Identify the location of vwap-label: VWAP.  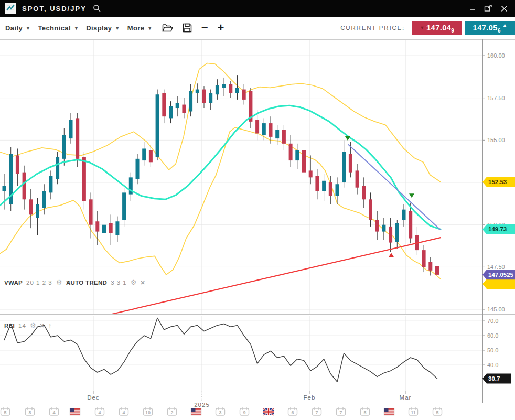
(14, 283).